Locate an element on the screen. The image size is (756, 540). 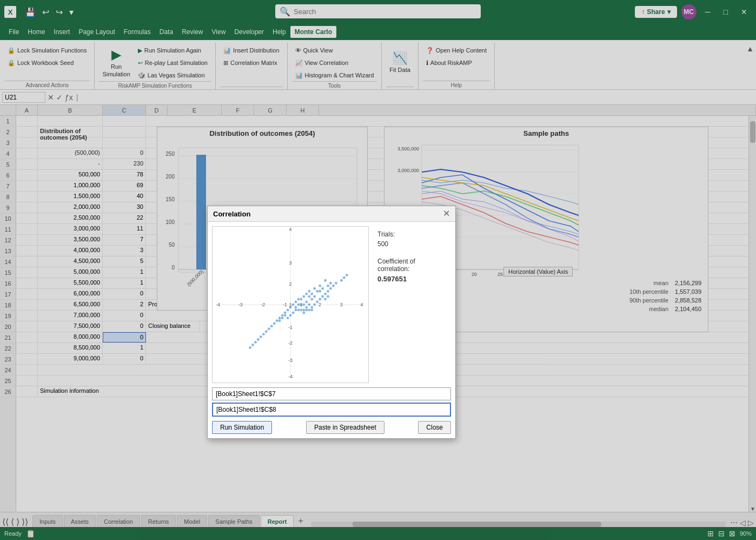
scatter-and-info: 4 3 2 1 -1 -2 -3 -4 -4 -3 -2 -1 1 2 is located at coordinates (331, 305).